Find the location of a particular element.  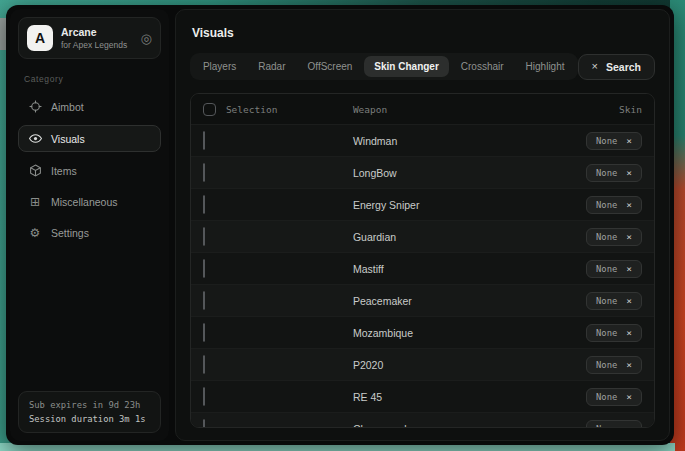

tab-skin-changer: Skin Changer is located at coordinates (406, 66).